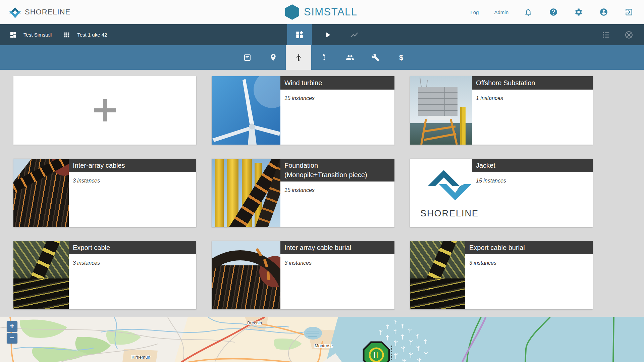  What do you see at coordinates (39, 12) in the screenshot?
I see `shoreline-logo: SHORELINE` at bounding box center [39, 12].